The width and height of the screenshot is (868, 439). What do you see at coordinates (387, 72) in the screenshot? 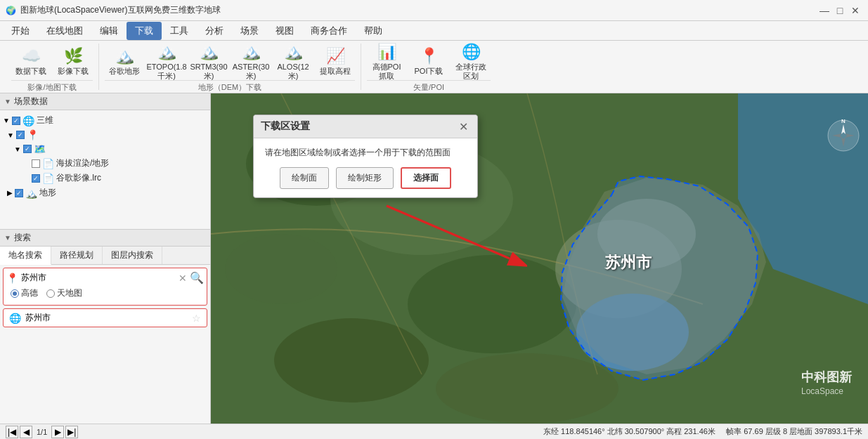
I see `gaode-poi-label: 高德POI抓取` at bounding box center [387, 72].